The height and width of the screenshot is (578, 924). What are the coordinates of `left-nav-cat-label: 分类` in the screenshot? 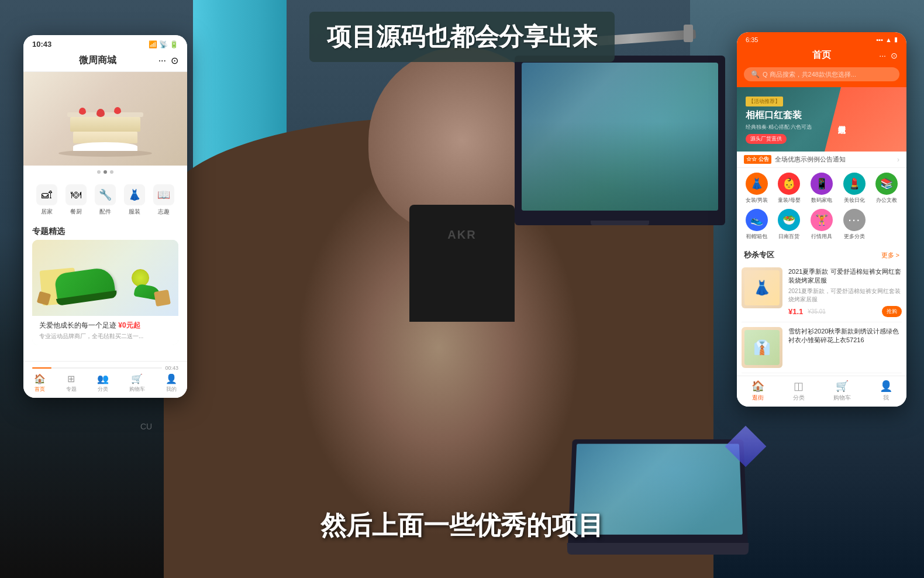 It's located at (103, 390).